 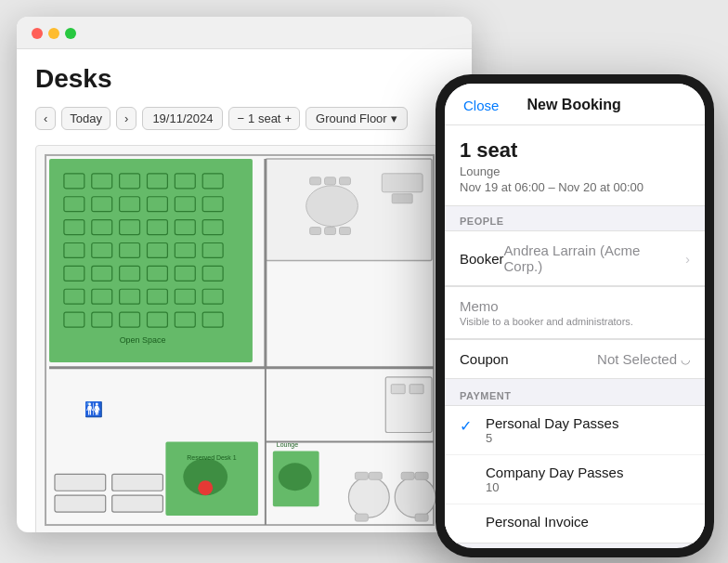 I want to click on payment-options-group: ✓ Personal Day Passes 5 ✓ Company Day Pa…, so click(x=575, y=474).